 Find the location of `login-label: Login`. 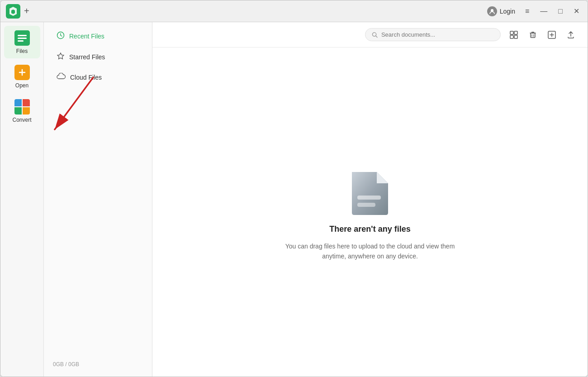

login-label: Login is located at coordinates (507, 11).